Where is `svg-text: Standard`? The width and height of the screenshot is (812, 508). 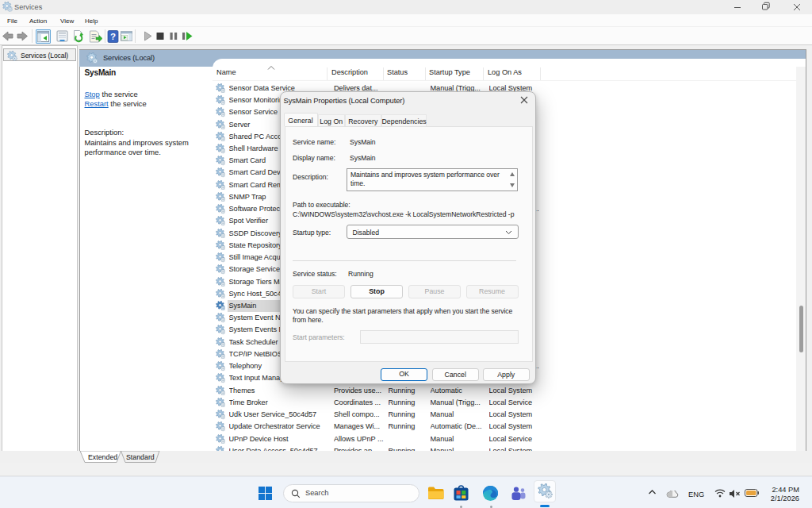
svg-text: Standard is located at coordinates (140, 457).